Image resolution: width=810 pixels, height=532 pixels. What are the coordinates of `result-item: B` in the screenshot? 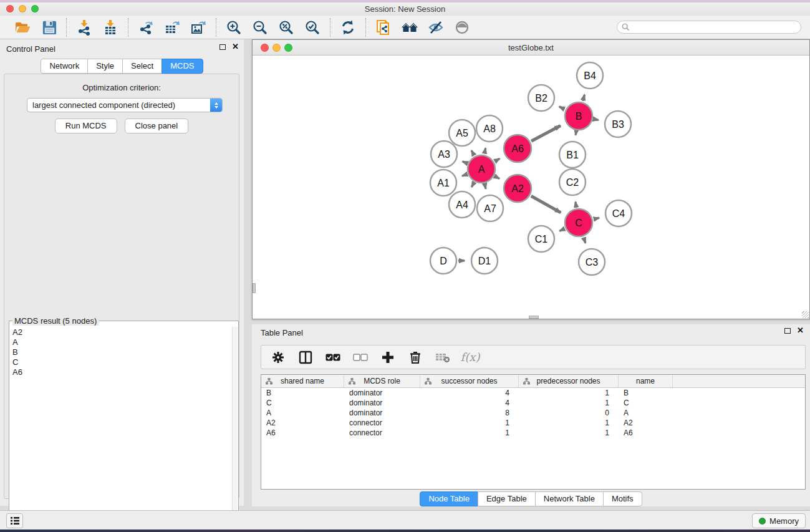 It's located at (121, 352).